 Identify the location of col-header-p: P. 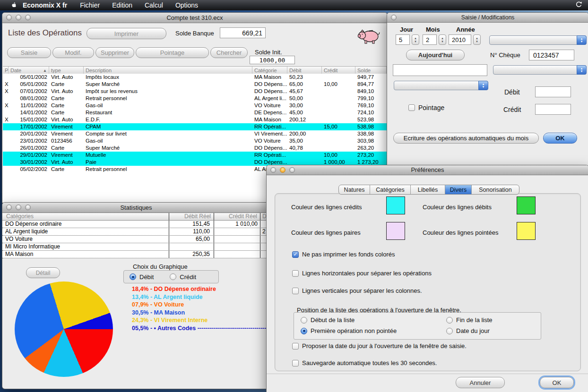
(6, 70).